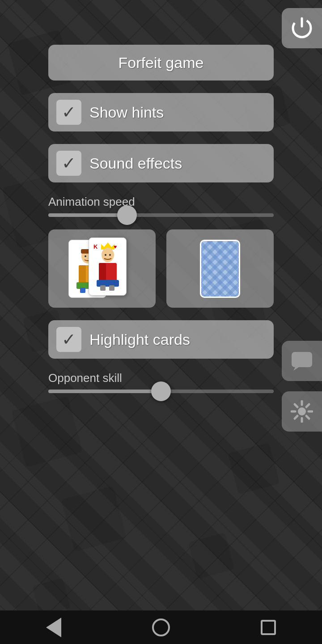 Image resolution: width=322 pixels, height=644 pixels. What do you see at coordinates (127, 215) in the screenshot?
I see `animation-speed-thumb` at bounding box center [127, 215].